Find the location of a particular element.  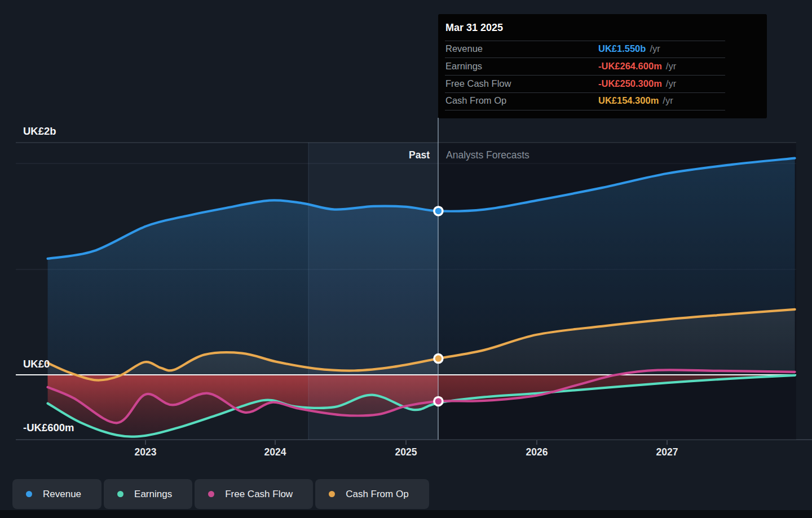

marker-free-cash-flow is located at coordinates (439, 401).